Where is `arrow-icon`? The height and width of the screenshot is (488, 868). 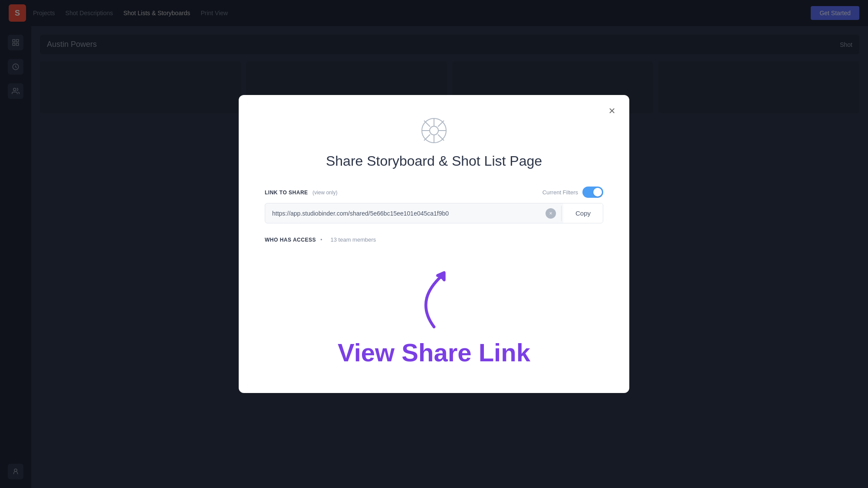 arrow-icon is located at coordinates (434, 300).